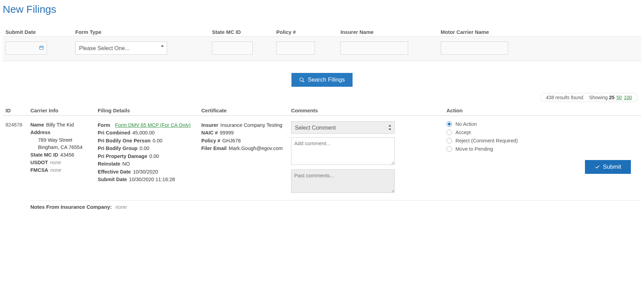  What do you see at coordinates (539, 124) in the screenshot?
I see `radio-no-action: No Action` at bounding box center [539, 124].